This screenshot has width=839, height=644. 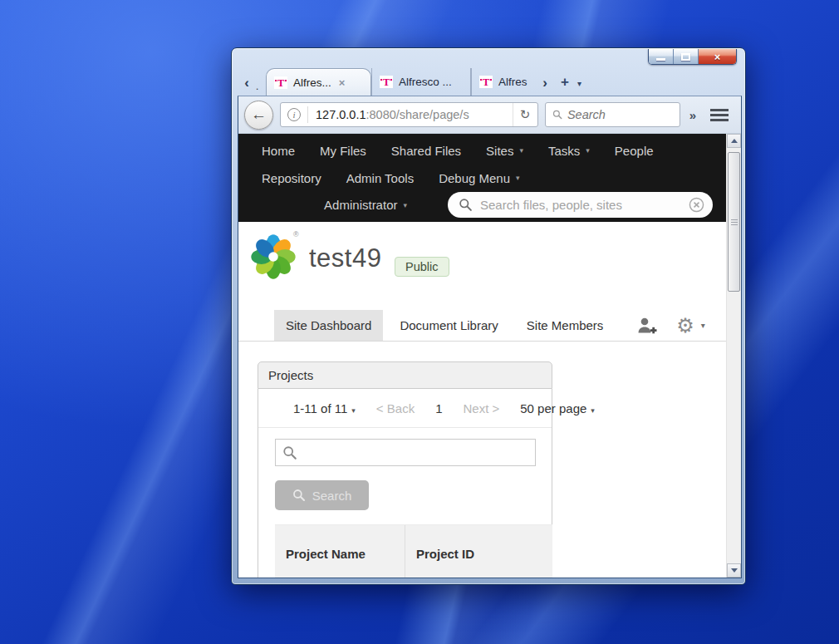 I want to click on browser-tab-3: T Alfres, so click(x=503, y=81).